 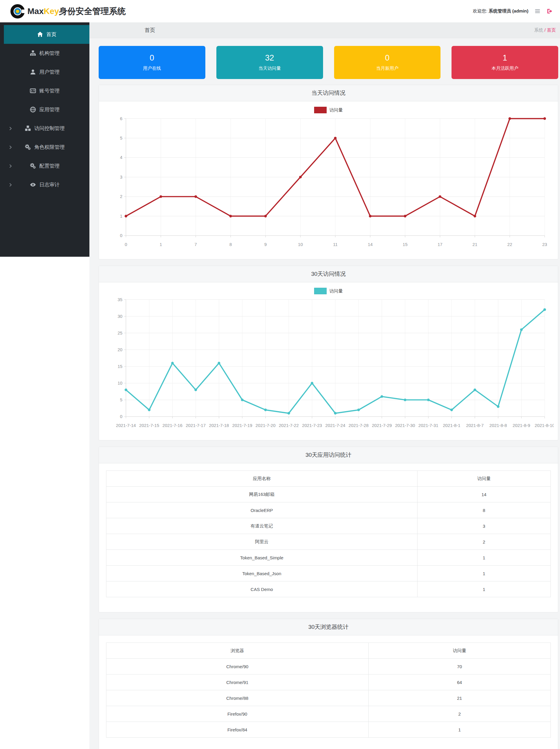 What do you see at coordinates (45, 72) in the screenshot?
I see `sidebar-item-user-management: 用户管理` at bounding box center [45, 72].